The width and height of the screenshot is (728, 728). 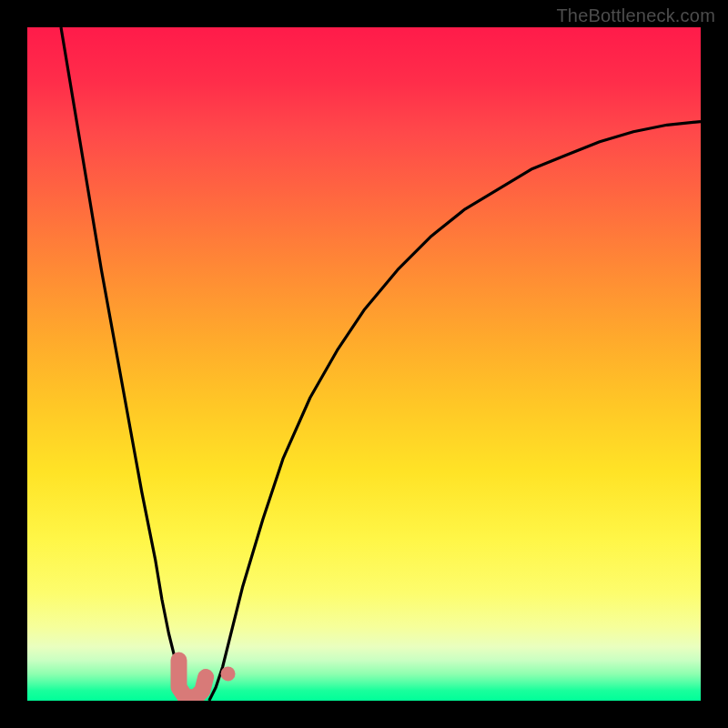 What do you see at coordinates (193, 679) in the screenshot?
I see `marker-stroke` at bounding box center [193, 679].